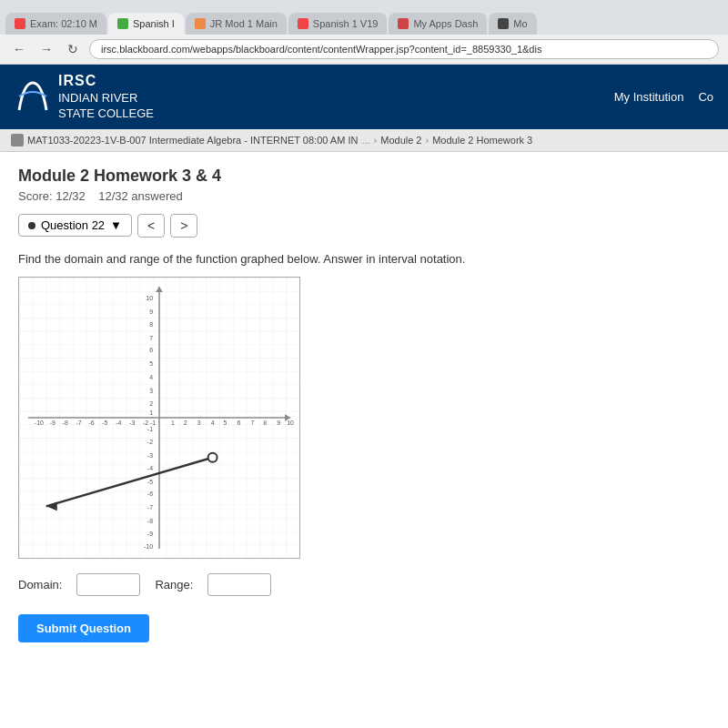 This screenshot has height=728, width=728. Describe the element at coordinates (364, 197) in the screenshot. I see `score-line: Score: 12/32 12/32 answered` at that location.